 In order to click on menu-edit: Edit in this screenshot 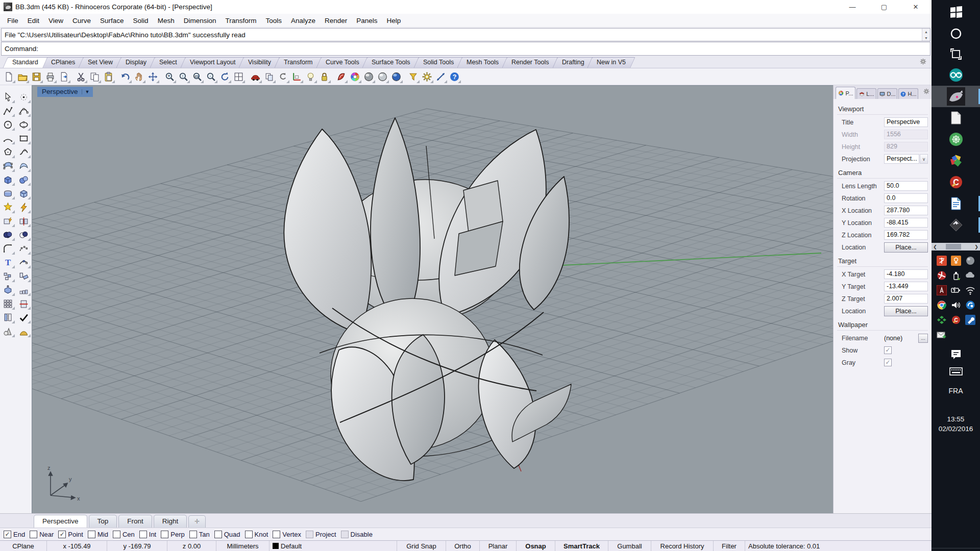, I will do `click(34, 20)`.